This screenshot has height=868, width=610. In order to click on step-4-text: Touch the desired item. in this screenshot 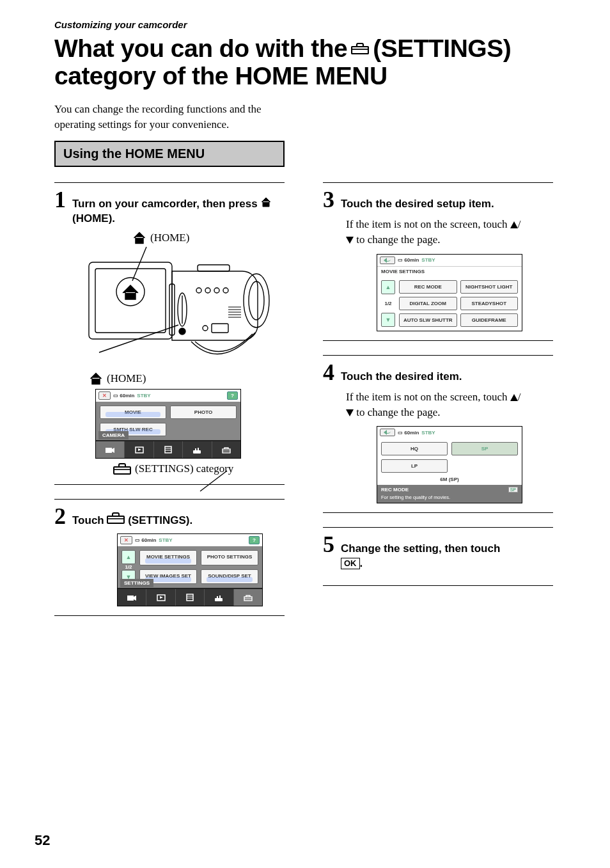, I will do `click(447, 376)`.